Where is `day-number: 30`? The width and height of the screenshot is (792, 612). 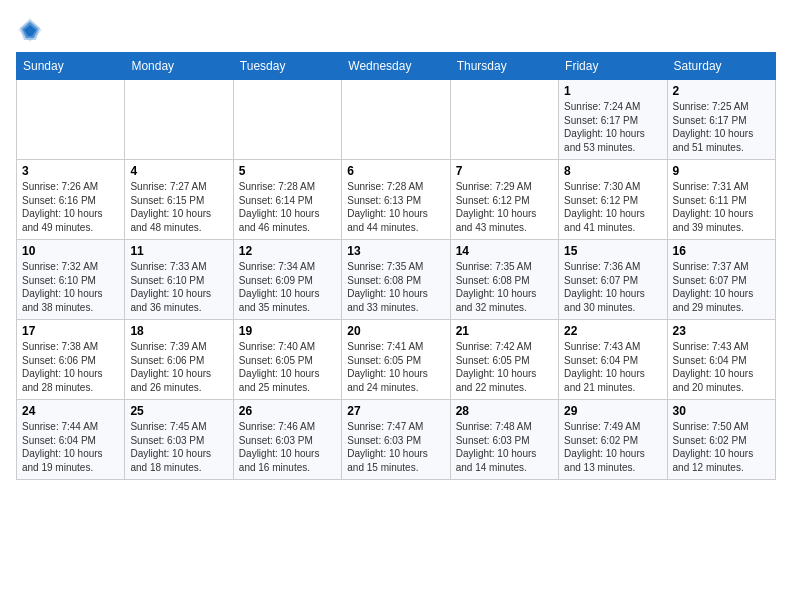 day-number: 30 is located at coordinates (722, 411).